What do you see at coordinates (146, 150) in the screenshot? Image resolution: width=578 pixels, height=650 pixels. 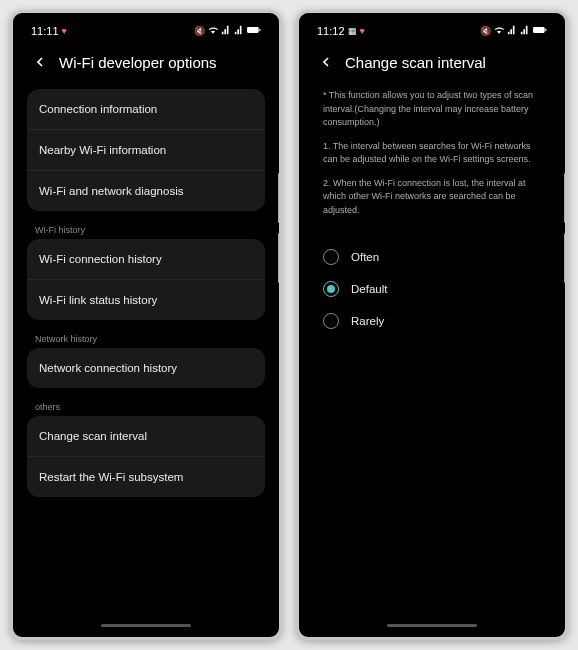 I see `item-nearby-wifi-information: Nearby Wi-Fi information` at bounding box center [146, 150].